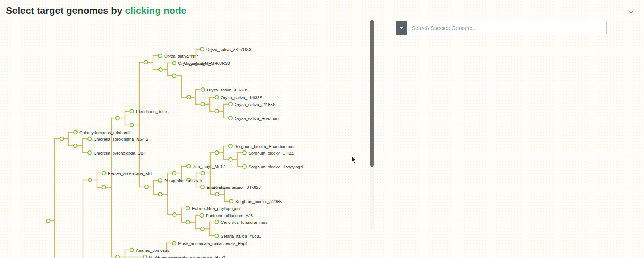  I want to click on page-title: Select target genomes by clicking node, so click(96, 11).